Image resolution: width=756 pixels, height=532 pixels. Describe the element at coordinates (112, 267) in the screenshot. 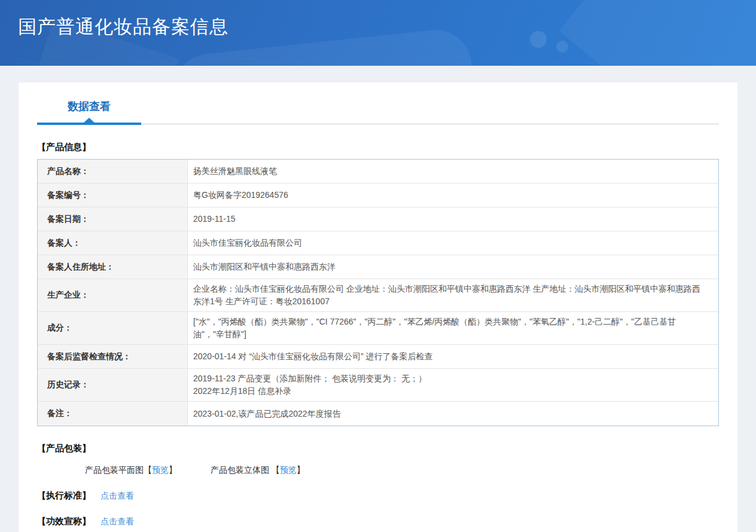

I see `row-label: 备案人住所地址：` at that location.